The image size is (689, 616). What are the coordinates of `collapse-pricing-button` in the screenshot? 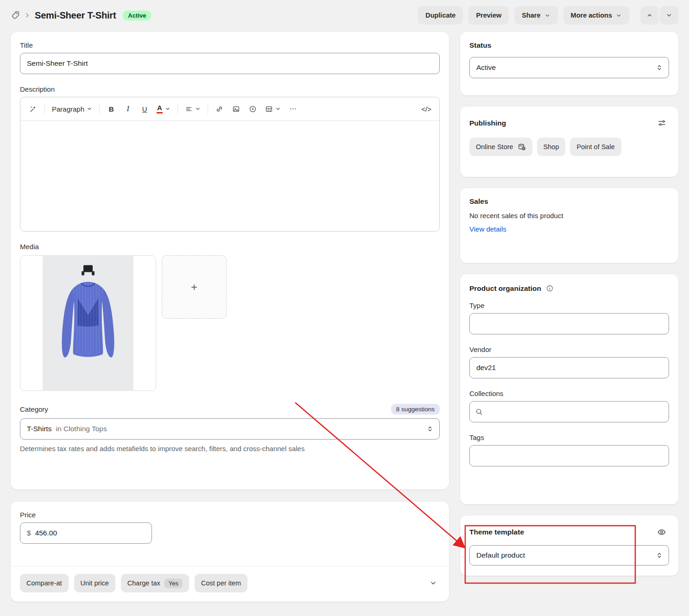 It's located at (433, 583).